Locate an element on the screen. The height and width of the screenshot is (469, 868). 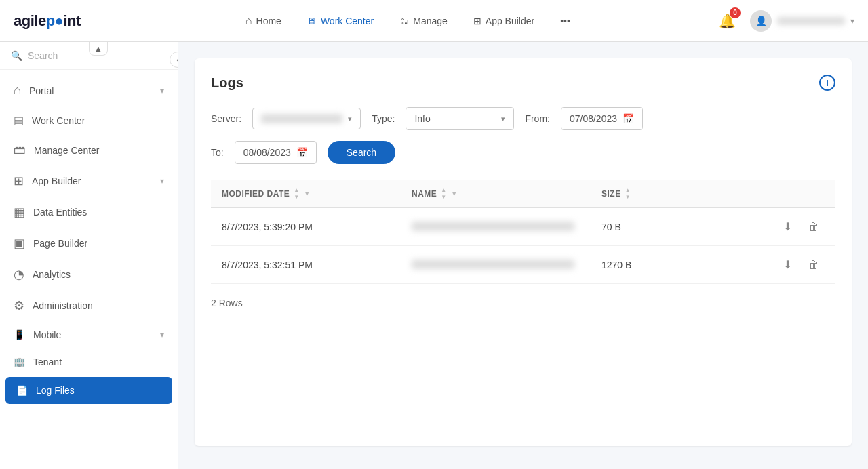
log-files-icon: 📄 is located at coordinates (22, 390).